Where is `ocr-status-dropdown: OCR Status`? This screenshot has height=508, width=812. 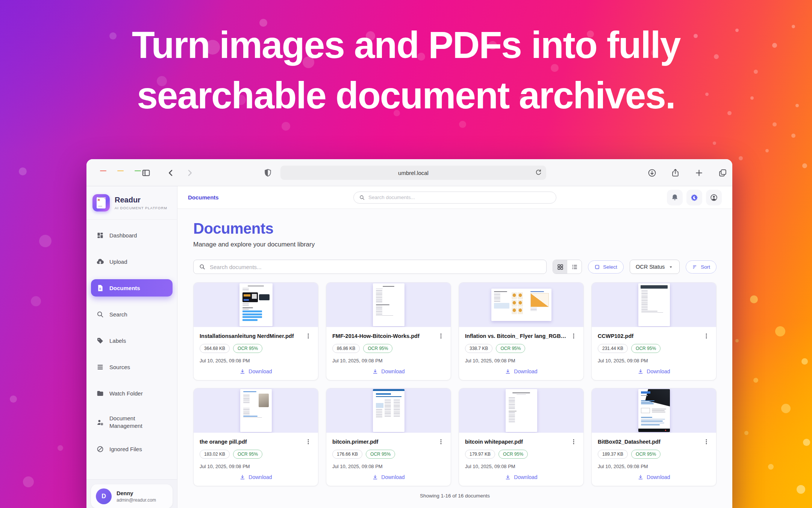
ocr-status-dropdown: OCR Status is located at coordinates (655, 267).